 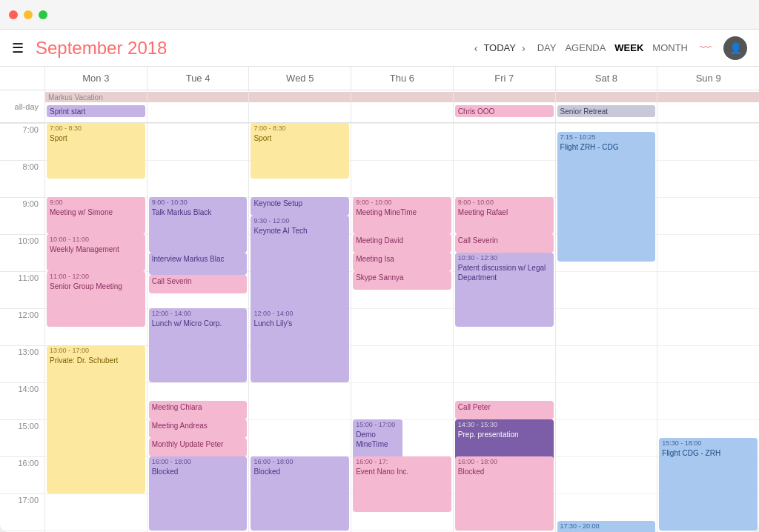 What do you see at coordinates (380, 107) in the screenshot?
I see `allday-row: all-day Markus Vacation Sprint start Chr…` at bounding box center [380, 107].